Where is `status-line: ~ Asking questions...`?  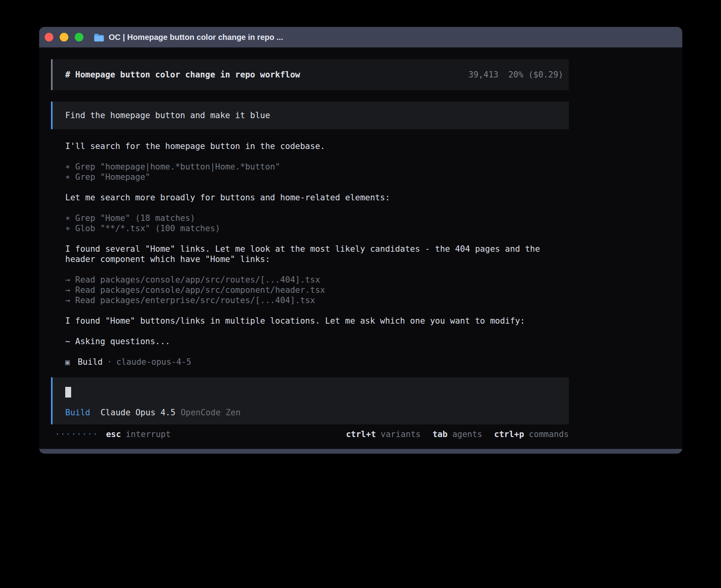
status-line: ~ Asking questions... is located at coordinates (317, 341).